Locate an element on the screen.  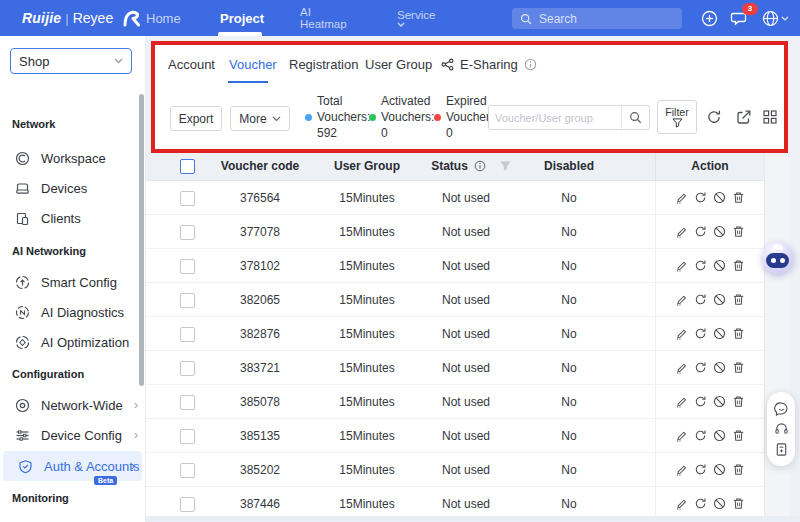
columns-grid-icon is located at coordinates (770, 117).